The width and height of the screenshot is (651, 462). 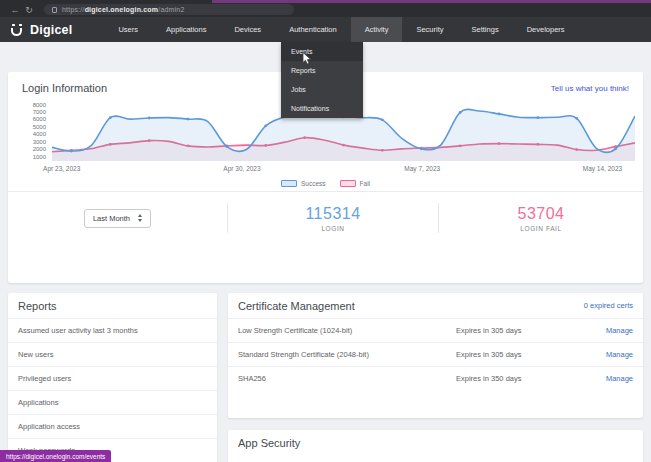 I want to click on report-item-assumed-user-activity: Assumed user activity last 3 months, so click(x=112, y=330).